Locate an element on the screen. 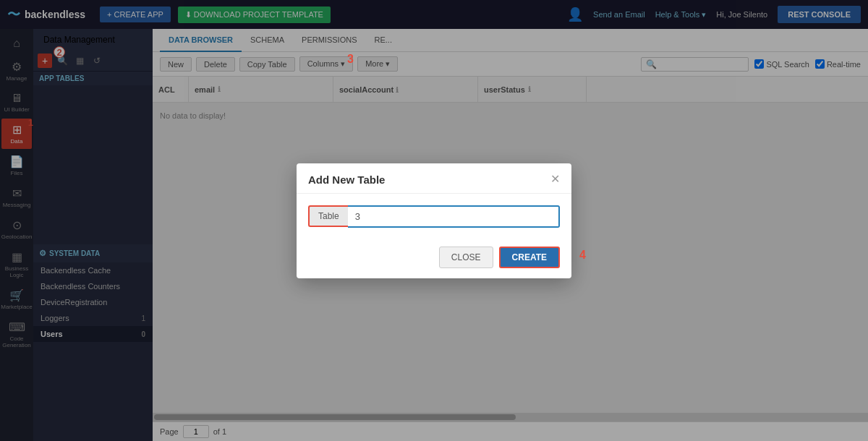  modal-footer: CLOSE CREATE is located at coordinates (434, 259).